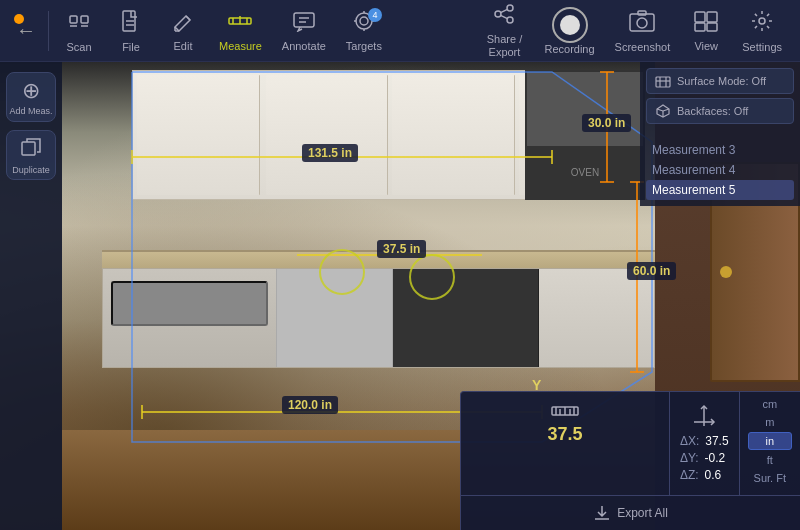 The height and width of the screenshot is (530, 800). I want to click on toolbar-view: View, so click(706, 31).